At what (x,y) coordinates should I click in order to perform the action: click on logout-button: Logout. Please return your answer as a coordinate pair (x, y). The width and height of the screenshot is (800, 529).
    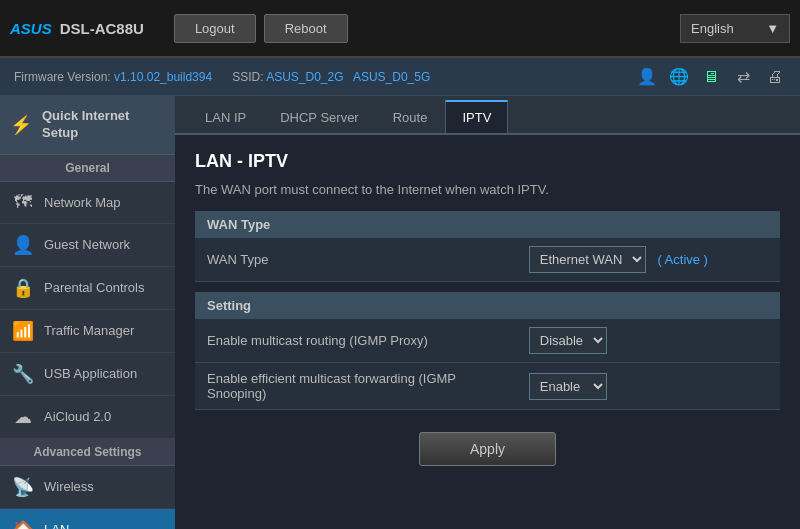
    Looking at the image, I should click on (215, 28).